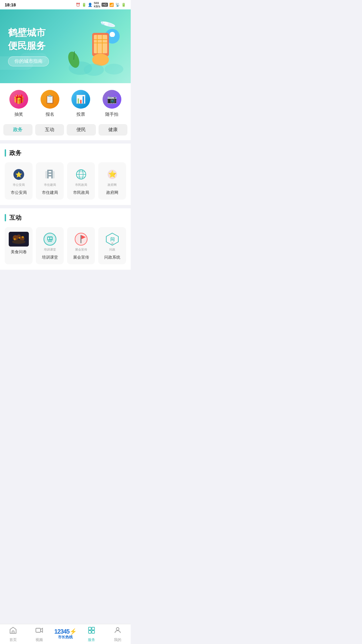  What do you see at coordinates (112, 177) in the screenshot?
I see `gov-icon-wrap: ⭐ 政府网` at bounding box center [112, 177].